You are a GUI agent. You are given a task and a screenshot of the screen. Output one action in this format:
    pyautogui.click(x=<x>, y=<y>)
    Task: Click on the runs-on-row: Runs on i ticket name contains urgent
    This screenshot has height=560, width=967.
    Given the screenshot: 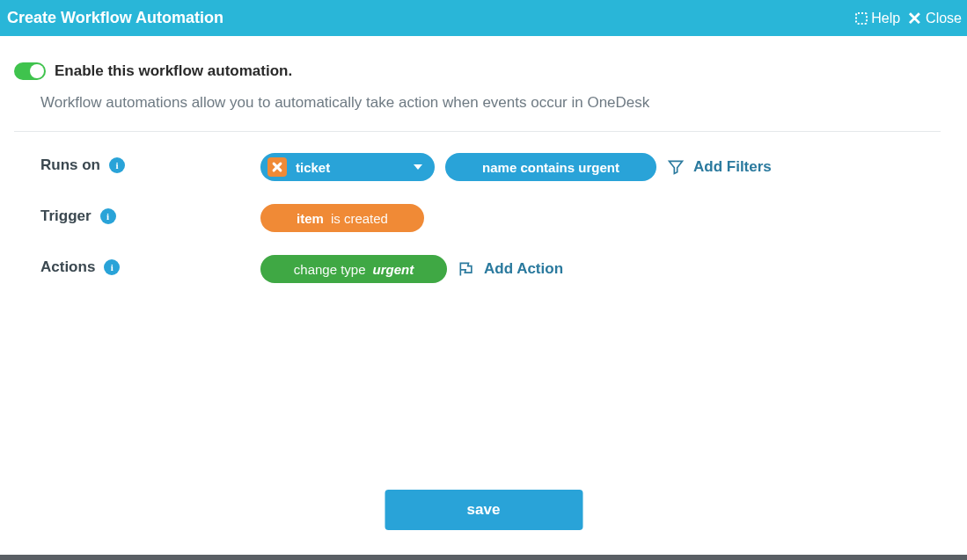 What is the action you would take?
    pyautogui.click(x=491, y=167)
    